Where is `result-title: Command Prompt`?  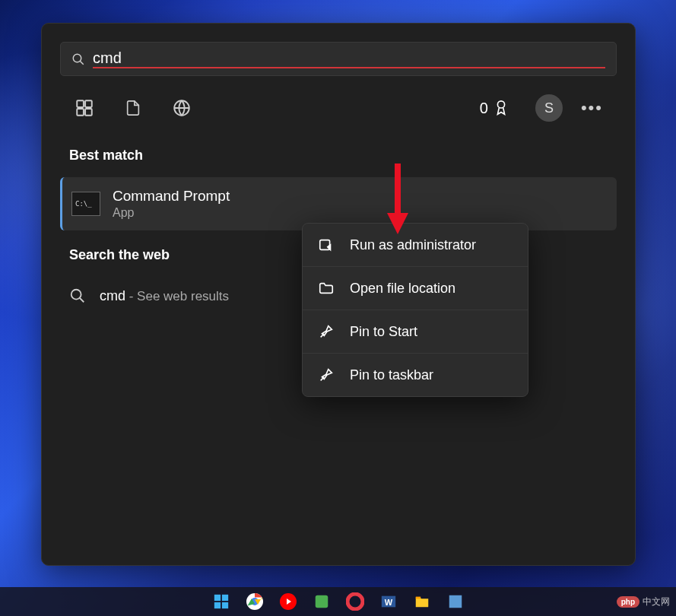
result-title: Command Prompt is located at coordinates (360, 196).